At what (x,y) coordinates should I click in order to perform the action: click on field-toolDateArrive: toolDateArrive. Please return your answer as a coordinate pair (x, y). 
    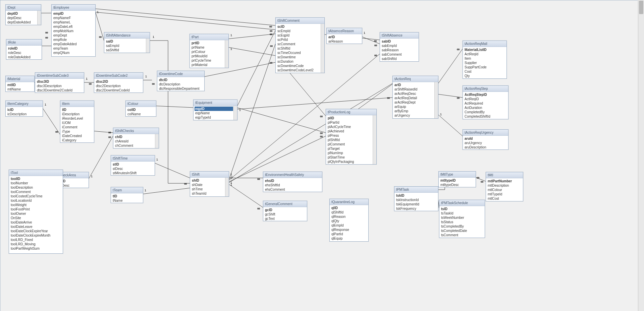
    Looking at the image, I should click on (36, 223).